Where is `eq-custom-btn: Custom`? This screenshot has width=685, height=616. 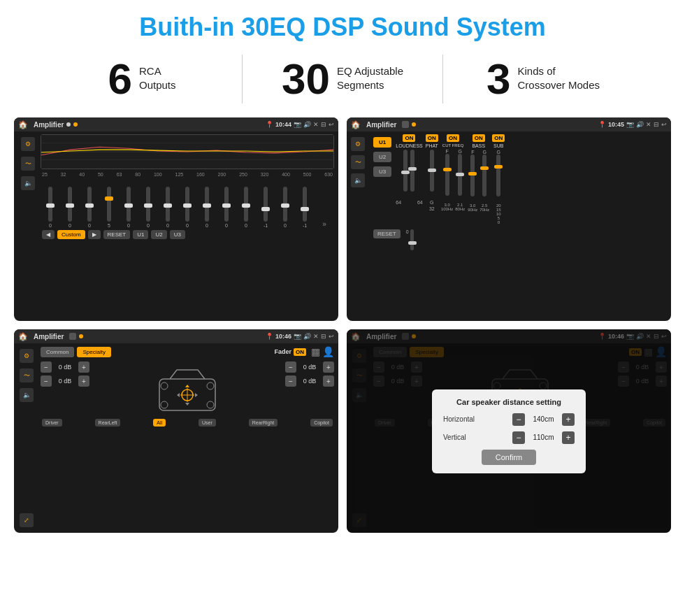 eq-custom-btn: Custom is located at coordinates (71, 235).